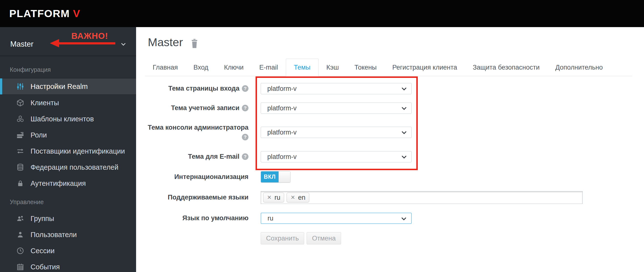  I want to click on sidebar-item-identity-providers: Поставщики идентификации, so click(68, 151).